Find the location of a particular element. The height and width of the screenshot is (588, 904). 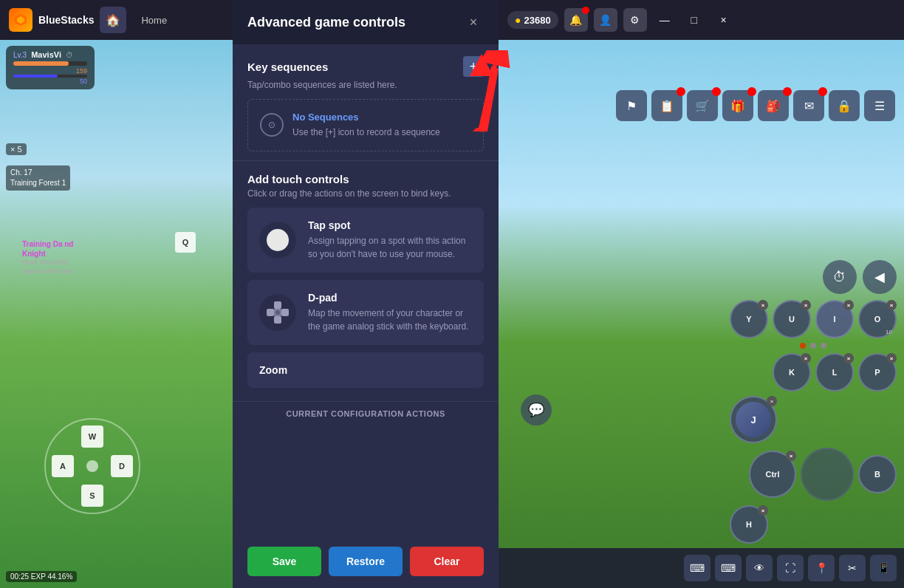

save-button: Save is located at coordinates (284, 561).